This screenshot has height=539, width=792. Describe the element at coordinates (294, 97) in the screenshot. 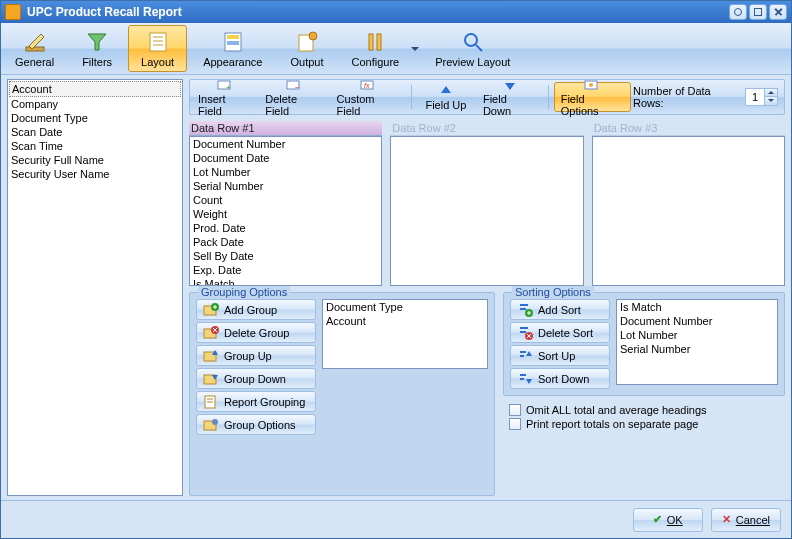

I see `delete-field-button: − Delete Field` at that location.